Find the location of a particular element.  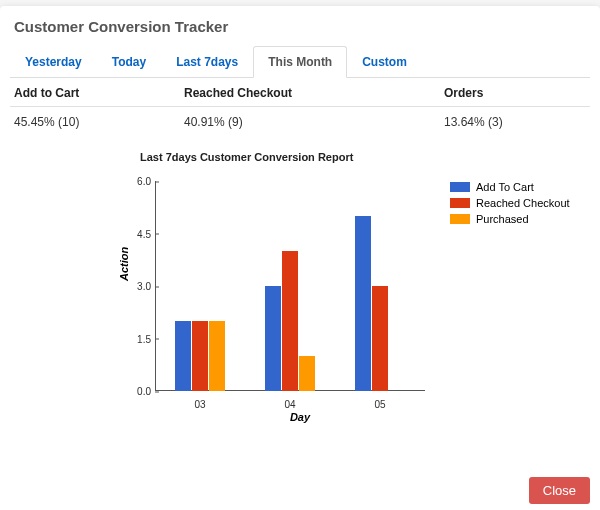

x-axis-label: Day is located at coordinates (300, 417).